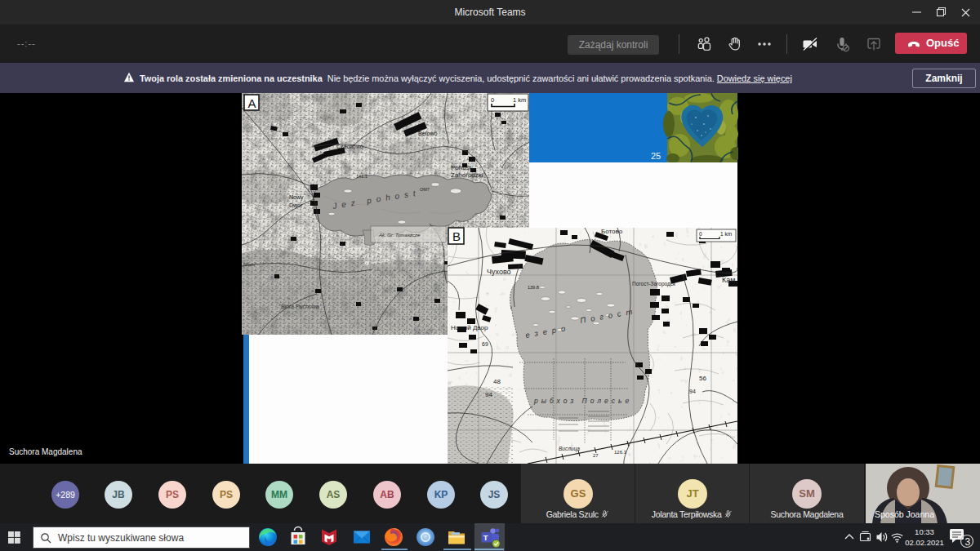  Describe the element at coordinates (467, 175) in the screenshot. I see `svg-text: Zahorodzki` at that location.